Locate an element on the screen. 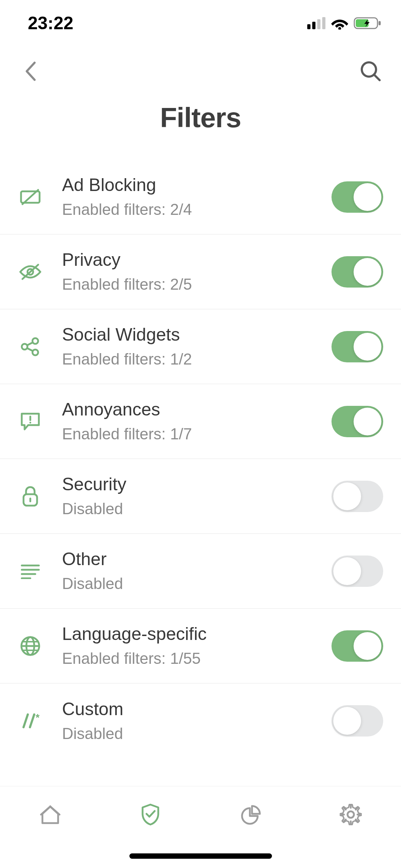 This screenshot has width=401, height=868. lock-icon is located at coordinates (30, 496).